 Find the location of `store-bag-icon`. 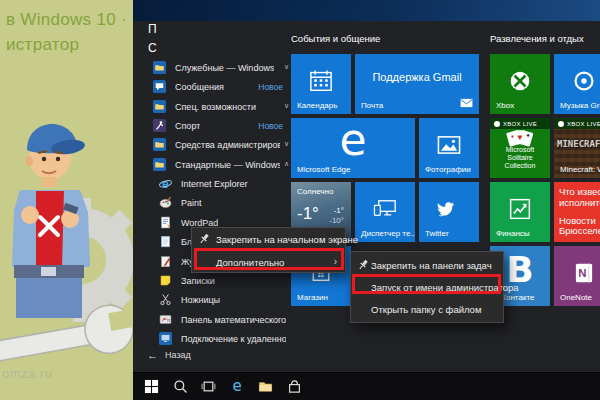

store-bag-icon is located at coordinates (294, 386).